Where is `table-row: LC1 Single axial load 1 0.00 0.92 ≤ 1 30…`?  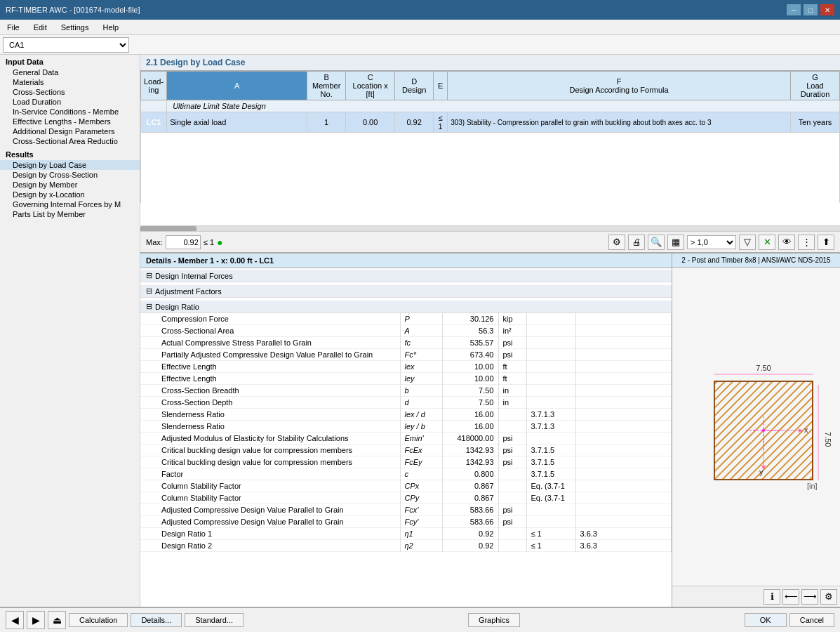 table-row: LC1 Single axial load 1 0.00 0.92 ≤ 1 30… is located at coordinates (491, 122).